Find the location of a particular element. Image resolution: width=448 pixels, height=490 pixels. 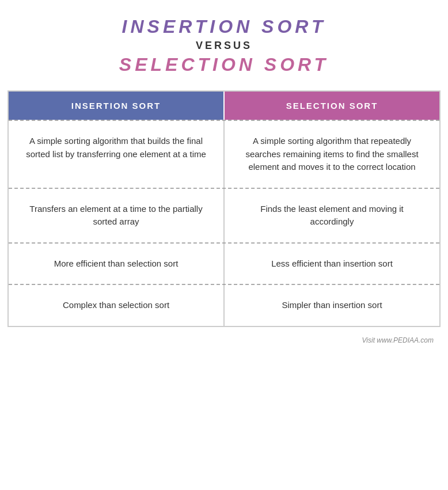

table-row: Transfers an element at a time to the pa… is located at coordinates (224, 215).